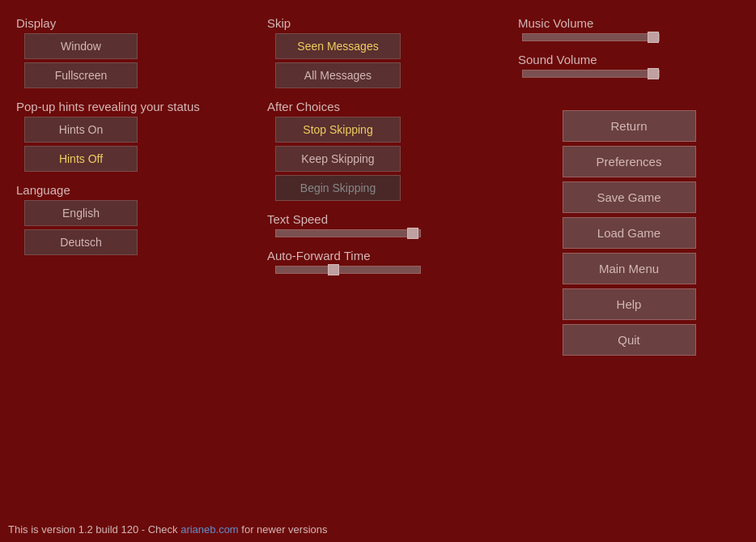 This screenshot has height=542, width=756. I want to click on quit-button: Quit, so click(630, 340).